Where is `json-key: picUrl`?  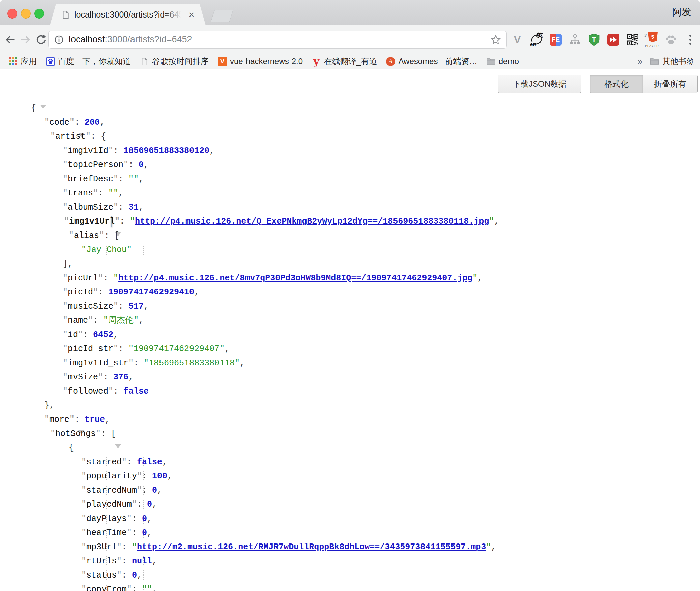
json-key: picUrl is located at coordinates (83, 278).